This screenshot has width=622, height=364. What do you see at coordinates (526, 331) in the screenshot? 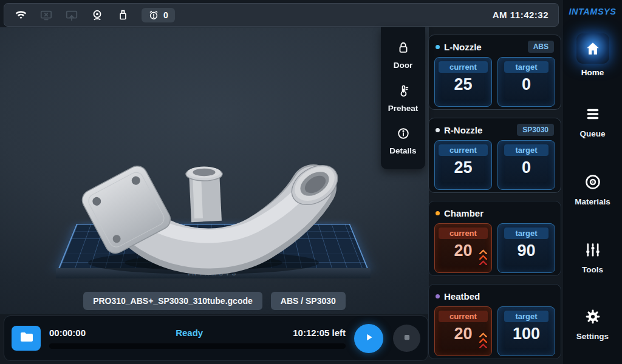
I see `target-temp-box: target 100` at bounding box center [526, 331].